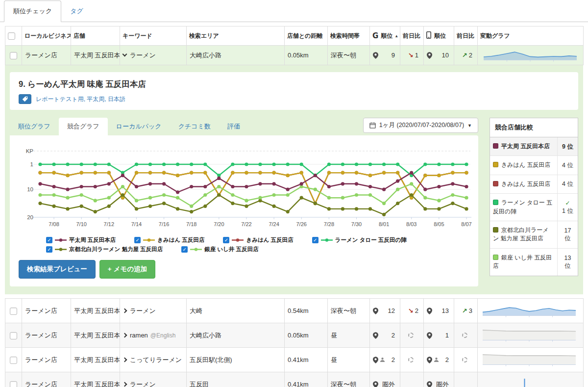 The image size is (588, 387). Describe the element at coordinates (412, 55) in the screenshot. I see `google-diff-cell: ↘1` at that location.